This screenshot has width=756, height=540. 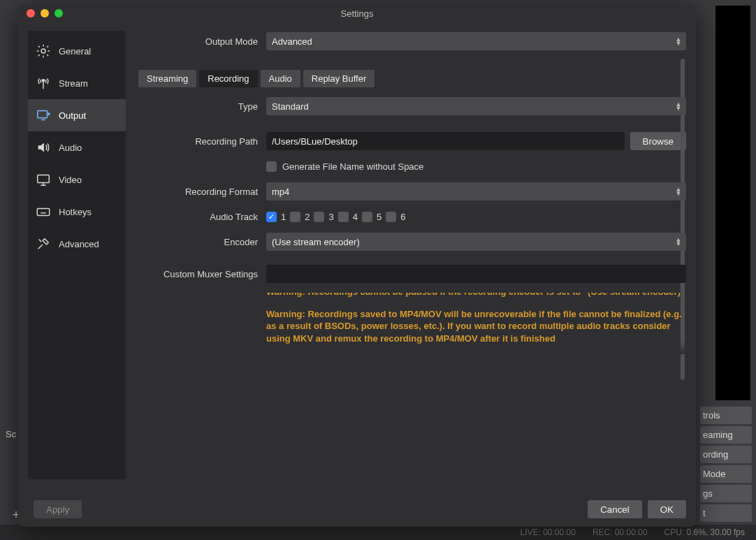 What do you see at coordinates (340, 78) in the screenshot?
I see `tab-replay-buffer: Replay Buffer` at bounding box center [340, 78].